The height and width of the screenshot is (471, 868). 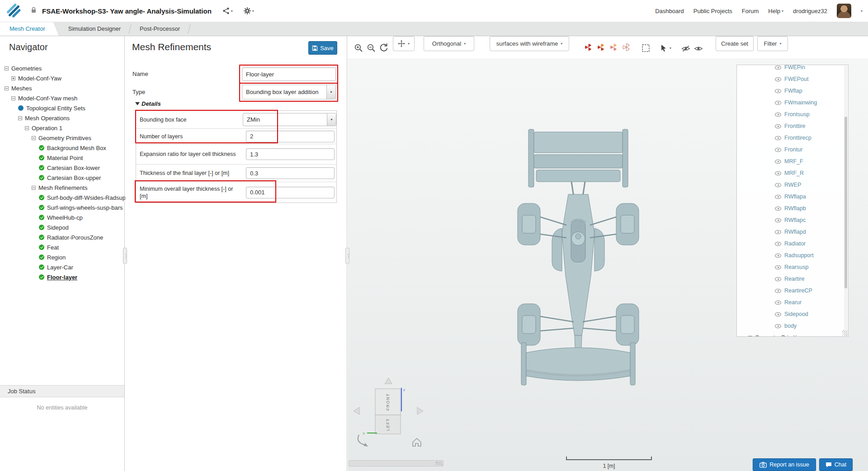 What do you see at coordinates (61, 118) in the screenshot?
I see `tree-item-mesh-operations: Mesh Operations` at bounding box center [61, 118].